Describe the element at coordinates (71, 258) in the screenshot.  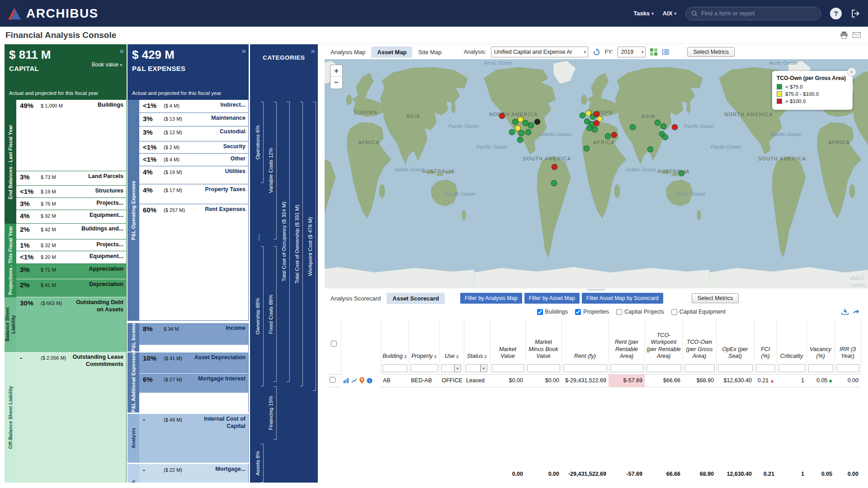
I see `treemap-row-equipment-: <1%$ 20 MEquipment...` at that location.